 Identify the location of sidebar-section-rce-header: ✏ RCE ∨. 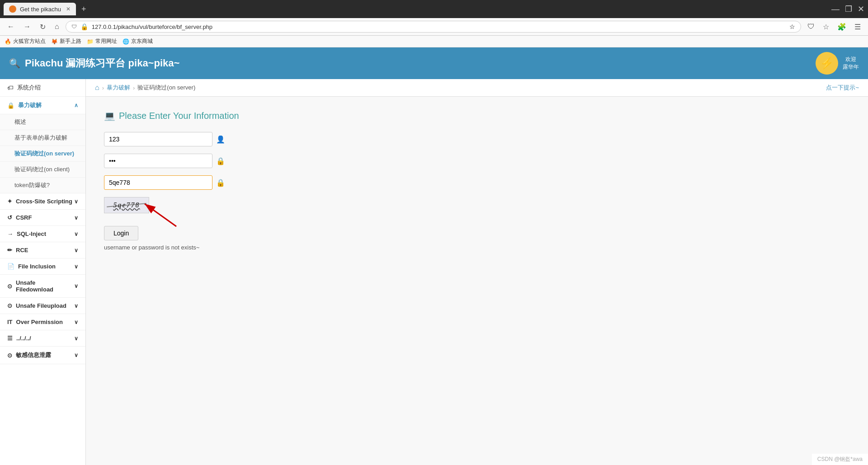
(42, 250).